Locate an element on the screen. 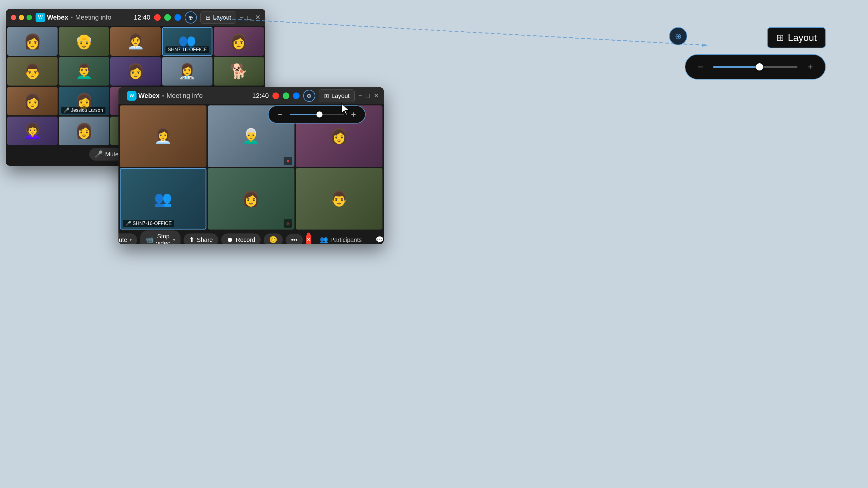 This screenshot has height=488, width=868. mouse-cursor is located at coordinates (346, 108).